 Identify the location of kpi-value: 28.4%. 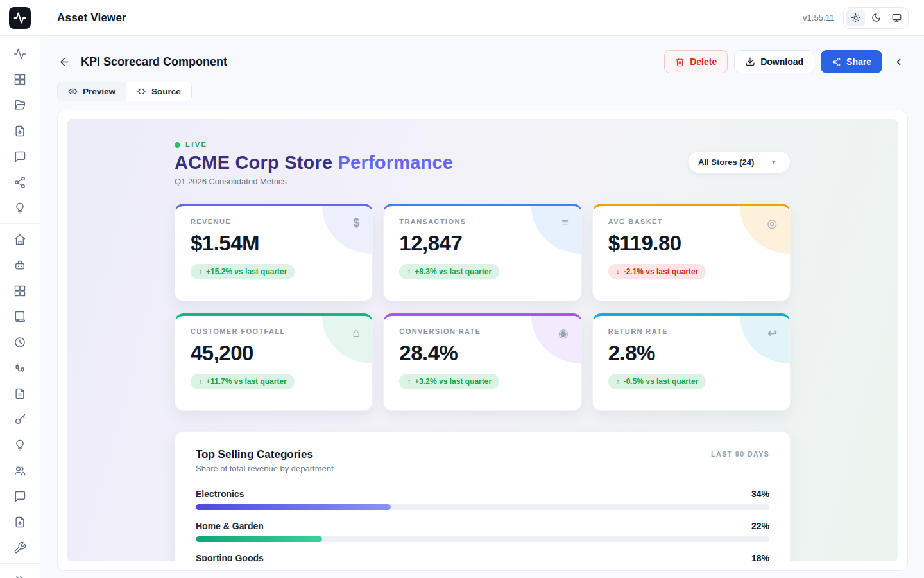
(483, 353).